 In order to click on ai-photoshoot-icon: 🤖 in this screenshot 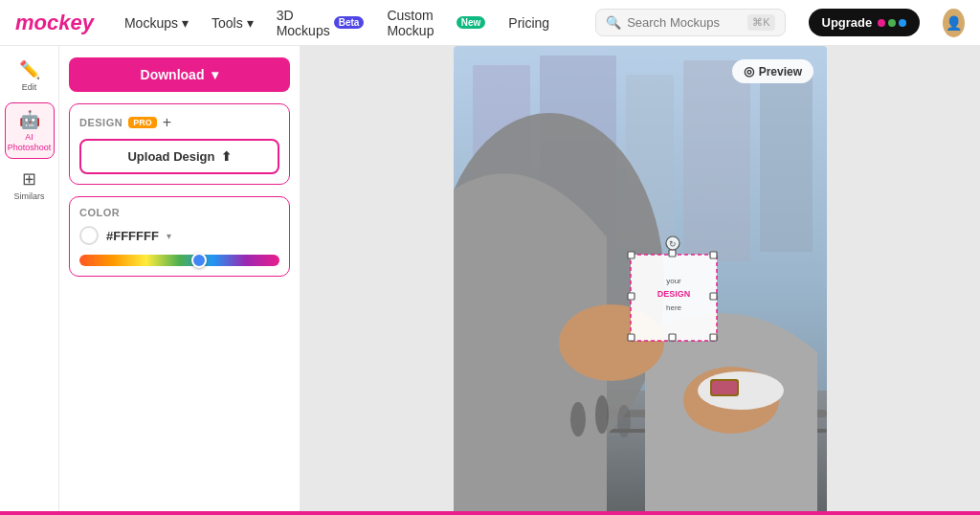, I will do `click(30, 120)`.